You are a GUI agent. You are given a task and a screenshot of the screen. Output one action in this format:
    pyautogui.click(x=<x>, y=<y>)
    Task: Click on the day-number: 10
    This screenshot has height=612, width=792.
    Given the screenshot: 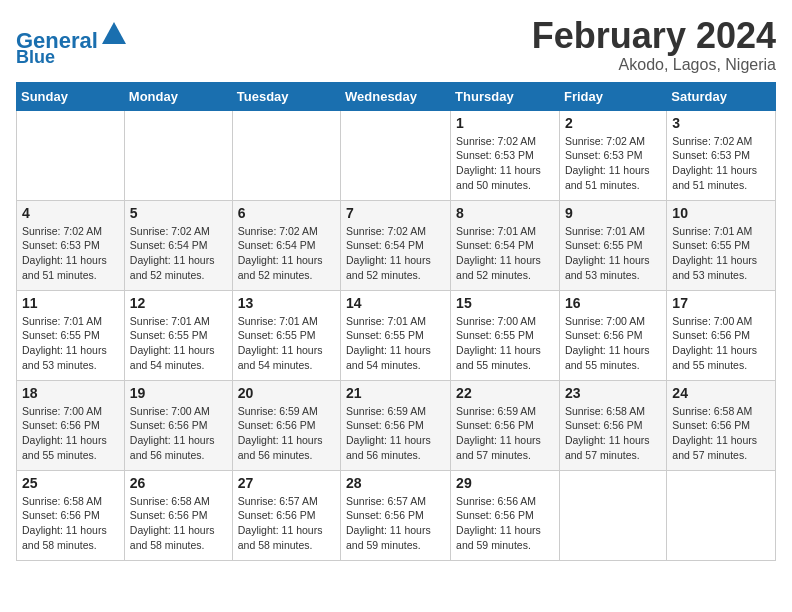 What is the action you would take?
    pyautogui.click(x=721, y=213)
    